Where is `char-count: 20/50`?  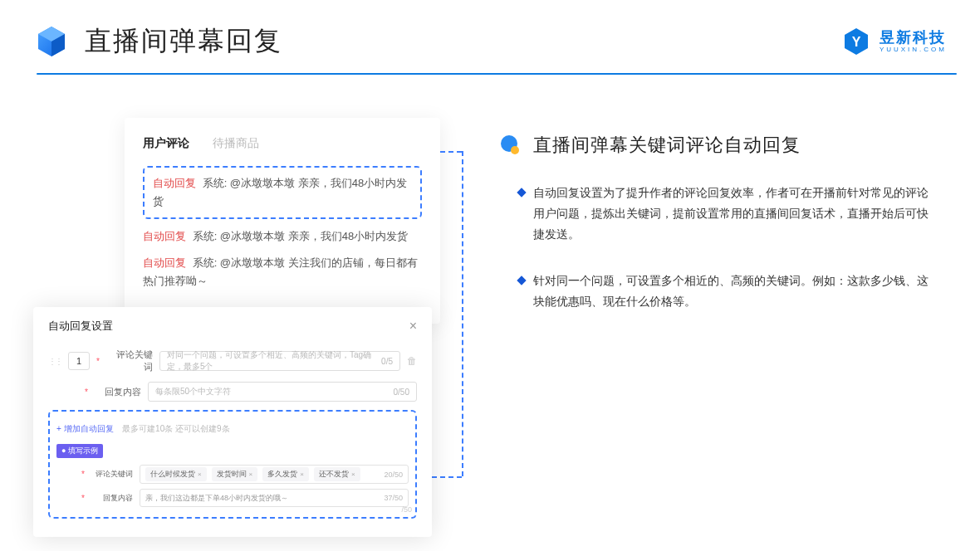
char-count: 20/50 is located at coordinates (394, 475).